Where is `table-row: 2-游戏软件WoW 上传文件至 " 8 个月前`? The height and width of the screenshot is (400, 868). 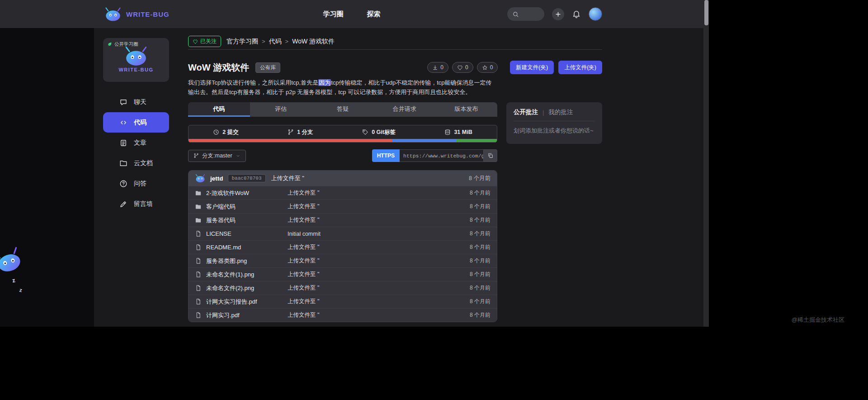
table-row: 2-游戏软件WoW 上传文件至 " 8 个月前 is located at coordinates (343, 193).